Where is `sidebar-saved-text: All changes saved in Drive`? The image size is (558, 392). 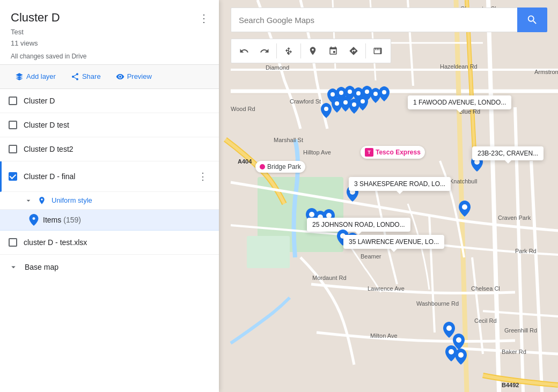 sidebar-saved-text: All changes saved in Drive is located at coordinates (111, 56).